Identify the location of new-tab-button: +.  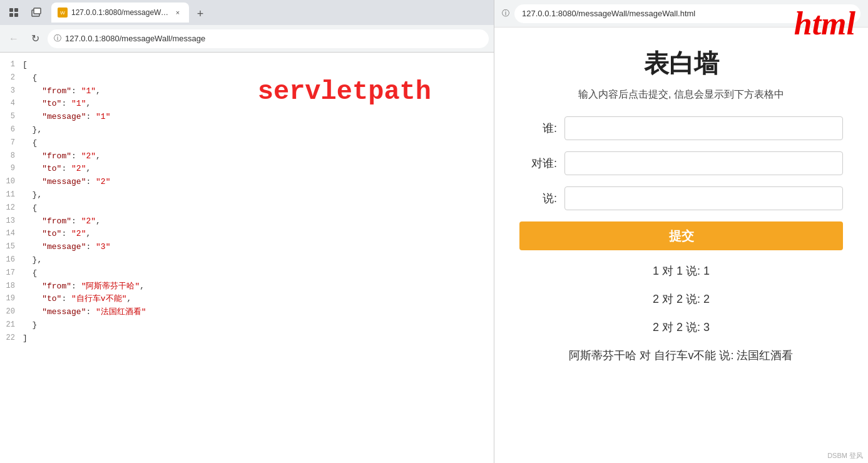
(200, 14).